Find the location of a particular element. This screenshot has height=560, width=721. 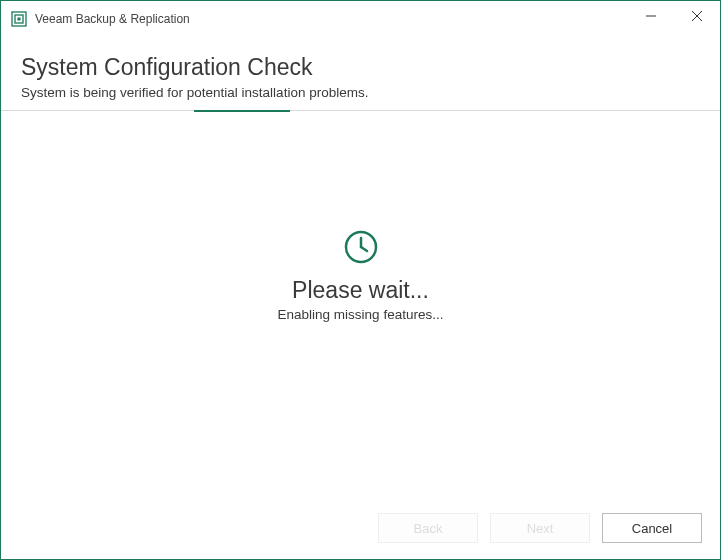

close-button is located at coordinates (697, 16).